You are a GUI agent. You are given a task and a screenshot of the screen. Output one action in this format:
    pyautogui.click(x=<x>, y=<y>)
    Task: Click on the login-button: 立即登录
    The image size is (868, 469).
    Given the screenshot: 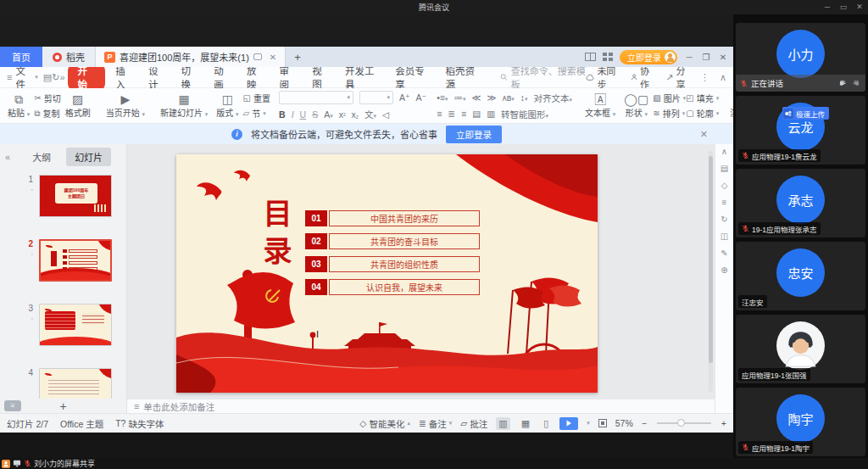 What is the action you would take?
    pyautogui.click(x=648, y=58)
    